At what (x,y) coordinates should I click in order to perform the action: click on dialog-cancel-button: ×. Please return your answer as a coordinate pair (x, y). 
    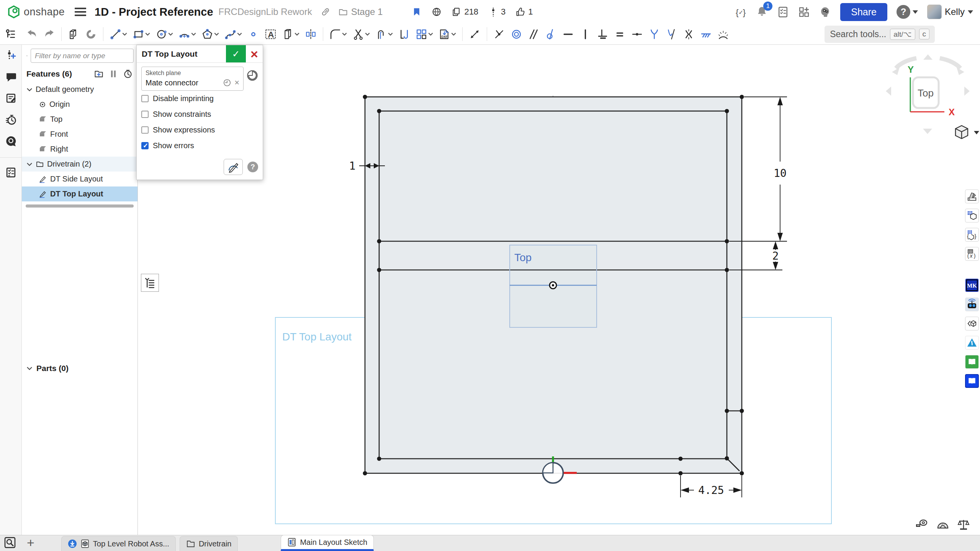
    Looking at the image, I should click on (254, 54).